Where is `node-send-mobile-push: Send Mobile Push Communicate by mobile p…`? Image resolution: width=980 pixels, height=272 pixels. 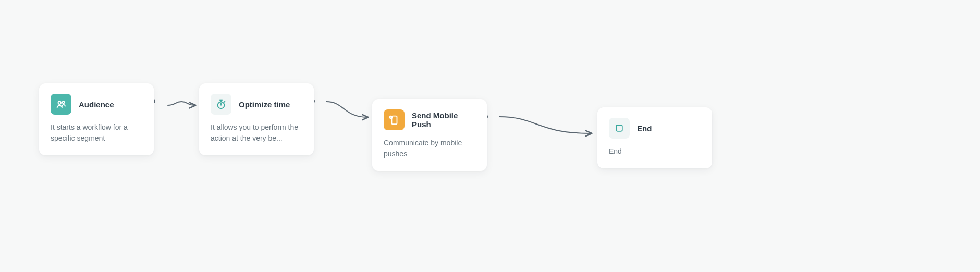
node-send-mobile-push: Send Mobile Push Communicate by mobile p… is located at coordinates (430, 135).